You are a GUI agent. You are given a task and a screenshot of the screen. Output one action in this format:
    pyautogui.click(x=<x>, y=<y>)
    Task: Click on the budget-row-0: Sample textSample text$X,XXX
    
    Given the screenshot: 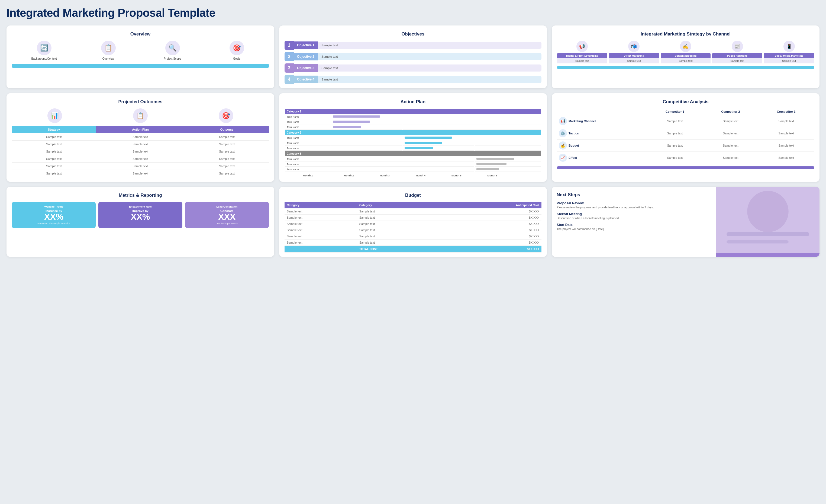 What is the action you would take?
    pyautogui.click(x=413, y=211)
    